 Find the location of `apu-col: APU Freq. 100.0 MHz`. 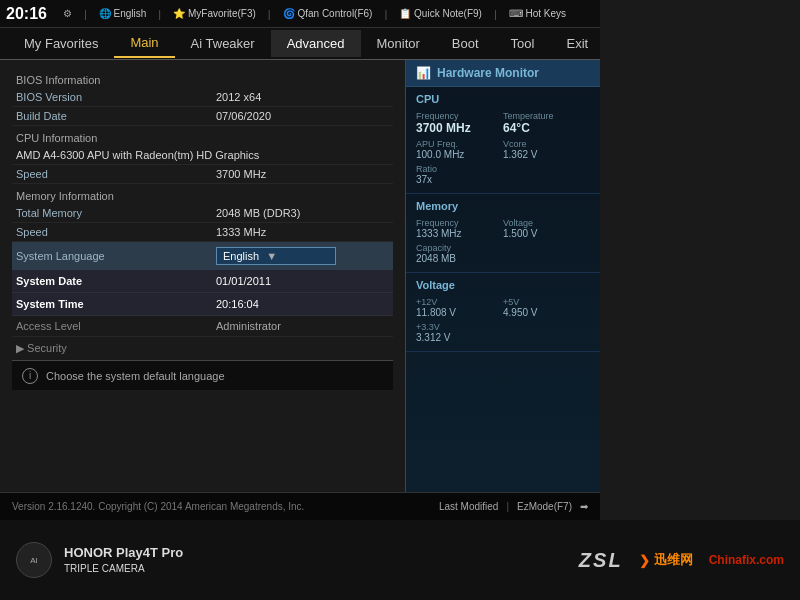

apu-col: APU Freq. 100.0 MHz is located at coordinates (460, 150).